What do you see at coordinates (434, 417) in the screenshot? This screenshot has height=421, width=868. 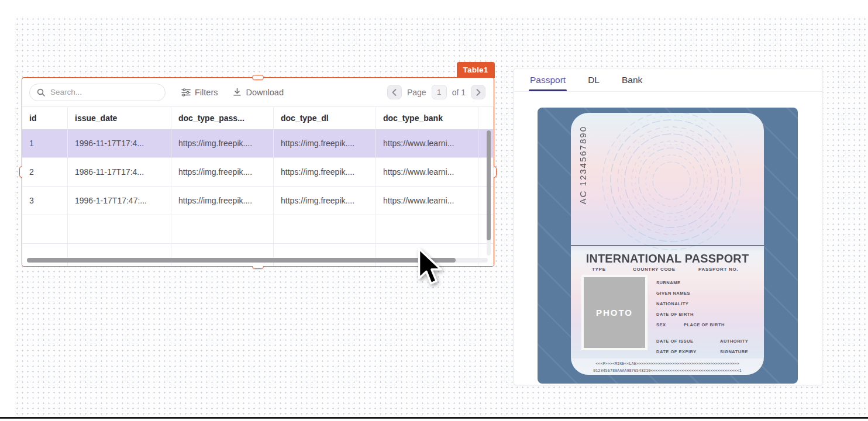 I see `window-bottom-edge` at bounding box center [434, 417].